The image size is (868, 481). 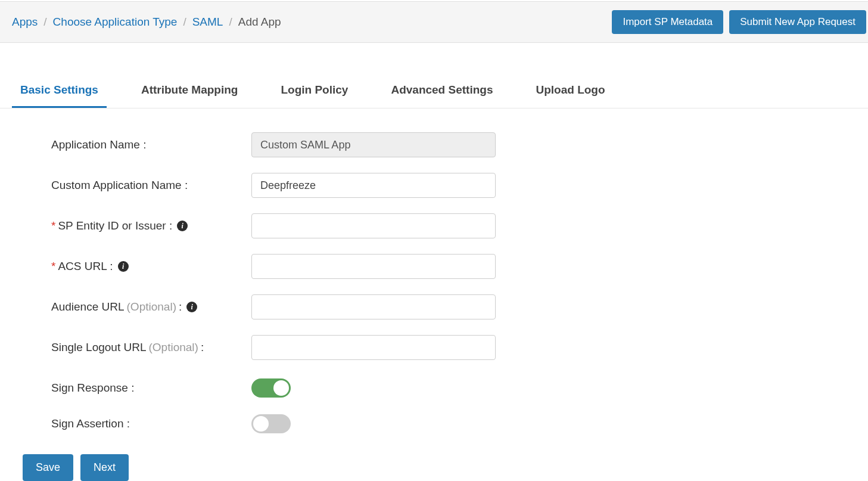 What do you see at coordinates (189, 93) in the screenshot?
I see `tab-attribute-mapping: Attribute Mapping` at bounding box center [189, 93].